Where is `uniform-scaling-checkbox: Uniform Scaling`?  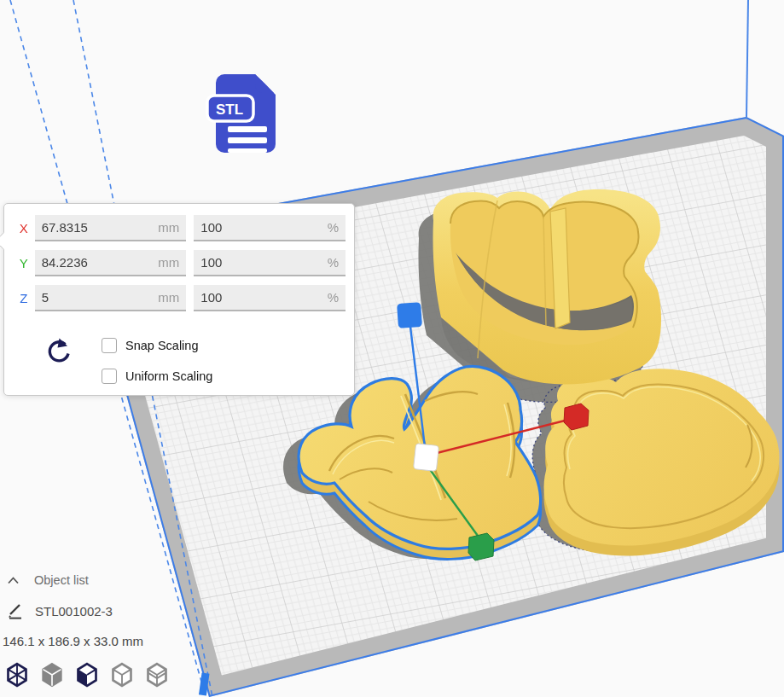 uniform-scaling-checkbox: Uniform Scaling is located at coordinates (157, 376).